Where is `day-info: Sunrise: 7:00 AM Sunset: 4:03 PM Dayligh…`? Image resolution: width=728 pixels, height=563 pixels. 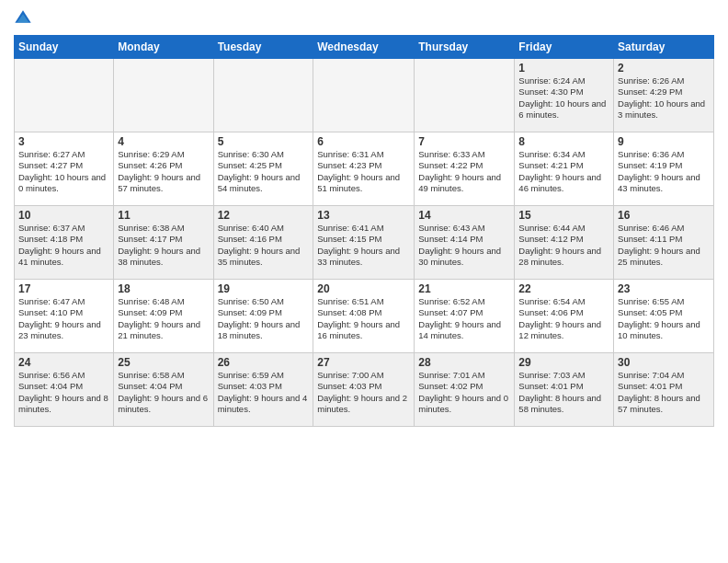
day-info: Sunrise: 7:00 AM Sunset: 4:03 PM Dayligh… is located at coordinates (364, 392).